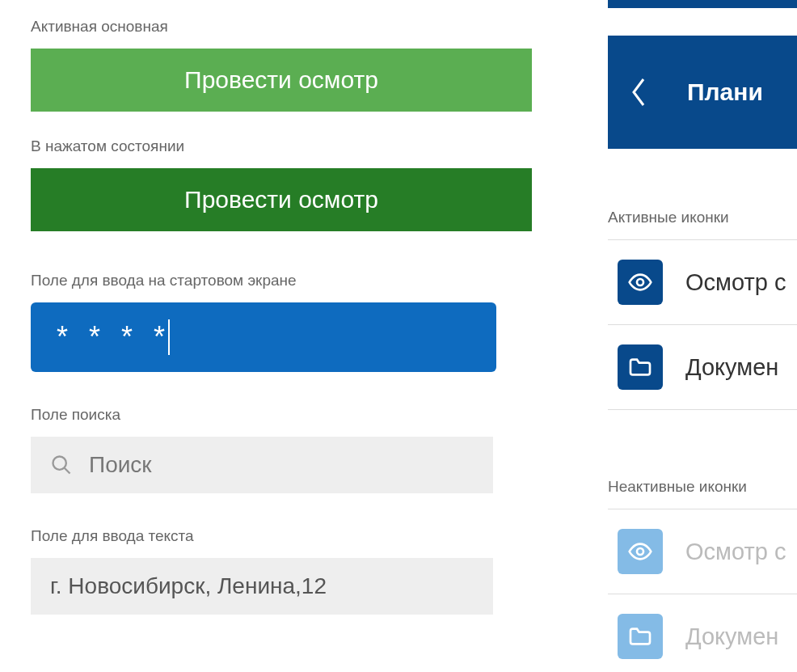  Describe the element at coordinates (702, 325) in the screenshot. I see `active-icon-list: Осмотр с Докумен` at that location.